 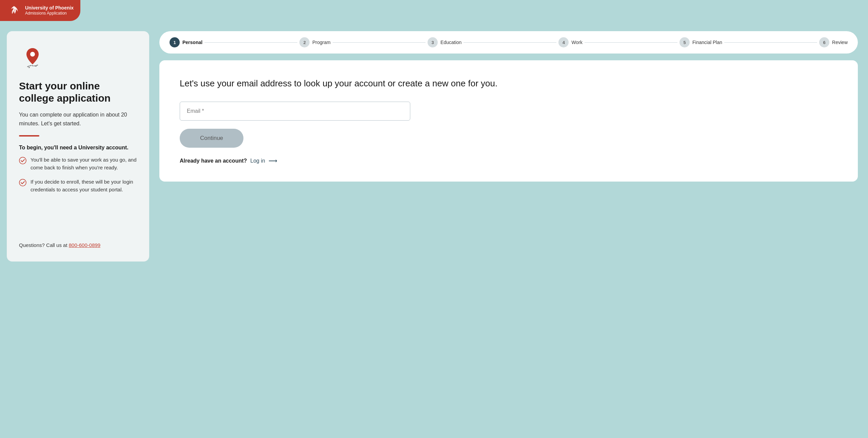 What do you see at coordinates (78, 164) in the screenshot?
I see `list-item: You'll be able to save your work as you …` at bounding box center [78, 164].